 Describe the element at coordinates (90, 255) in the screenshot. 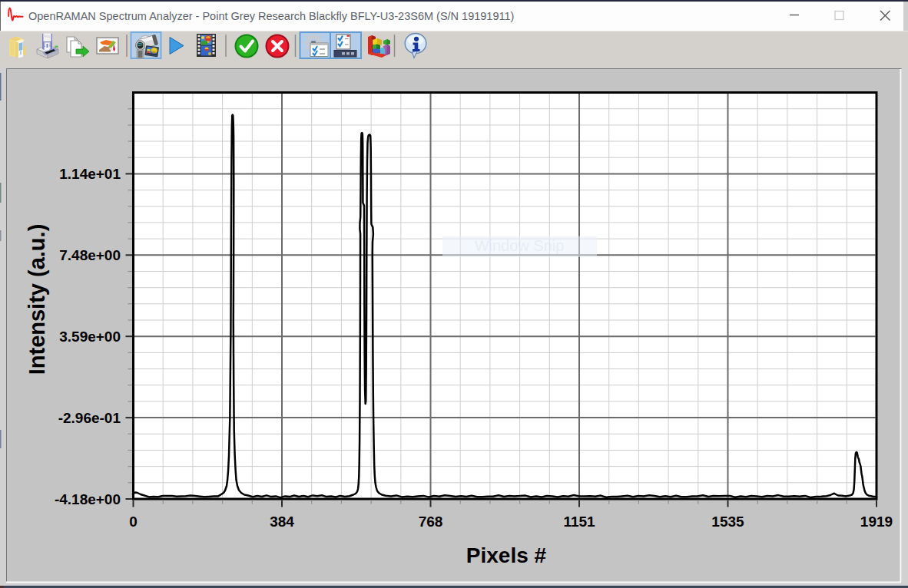

I see `svg-text: 7.48e+00` at that location.